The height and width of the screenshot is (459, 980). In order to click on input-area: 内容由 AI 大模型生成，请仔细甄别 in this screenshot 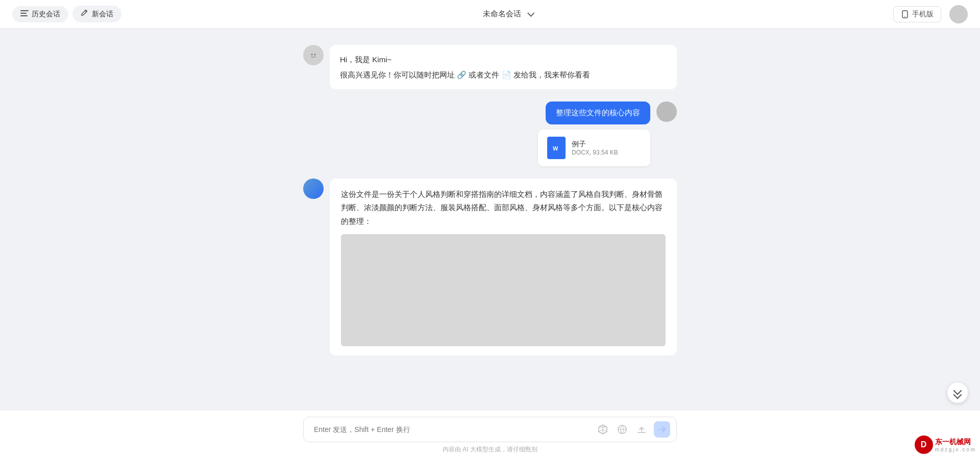, I will do `click(490, 435)`.